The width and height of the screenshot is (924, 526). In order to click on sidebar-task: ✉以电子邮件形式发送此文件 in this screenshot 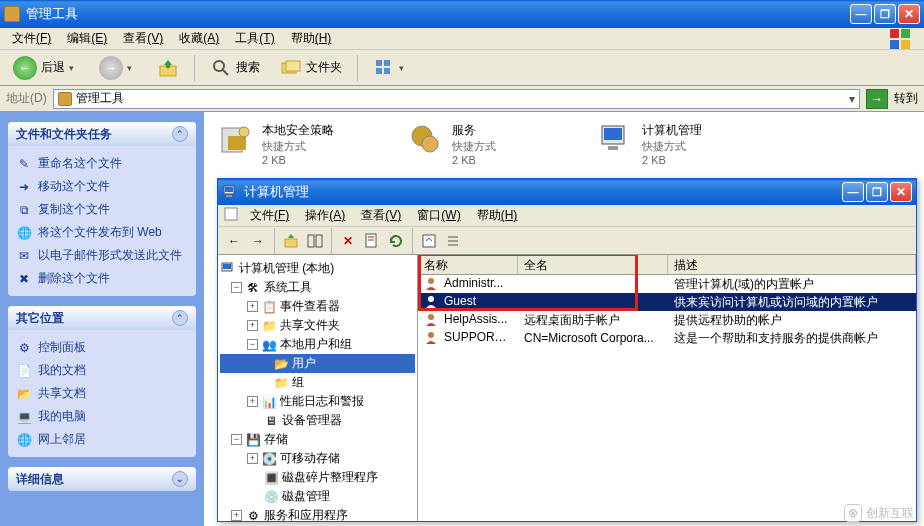, I will do `click(102, 256)`.